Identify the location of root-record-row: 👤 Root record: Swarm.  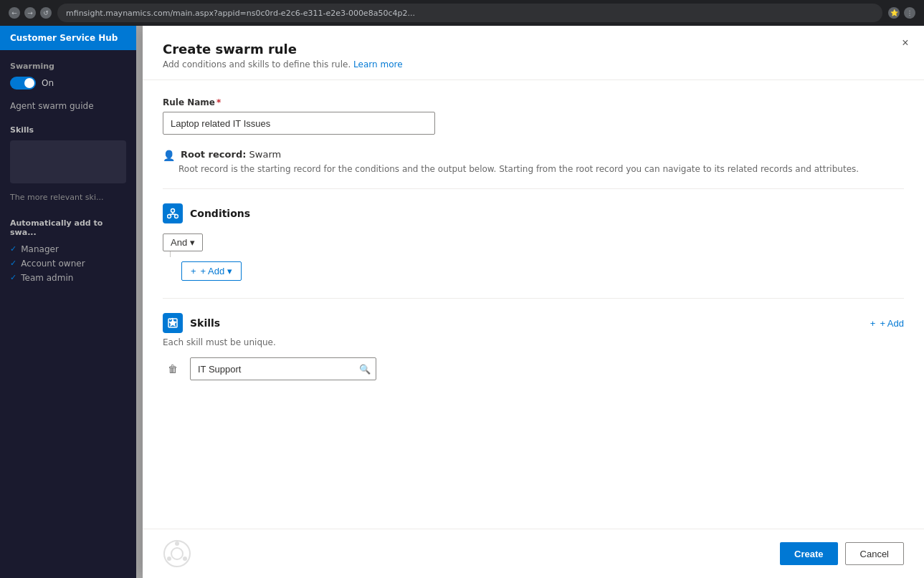
(533, 155).